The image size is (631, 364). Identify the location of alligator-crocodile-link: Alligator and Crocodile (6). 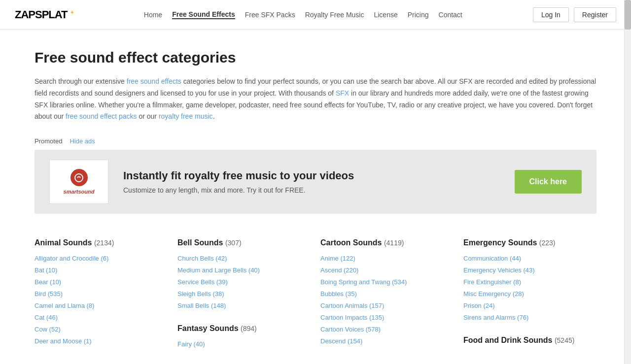
(71, 258).